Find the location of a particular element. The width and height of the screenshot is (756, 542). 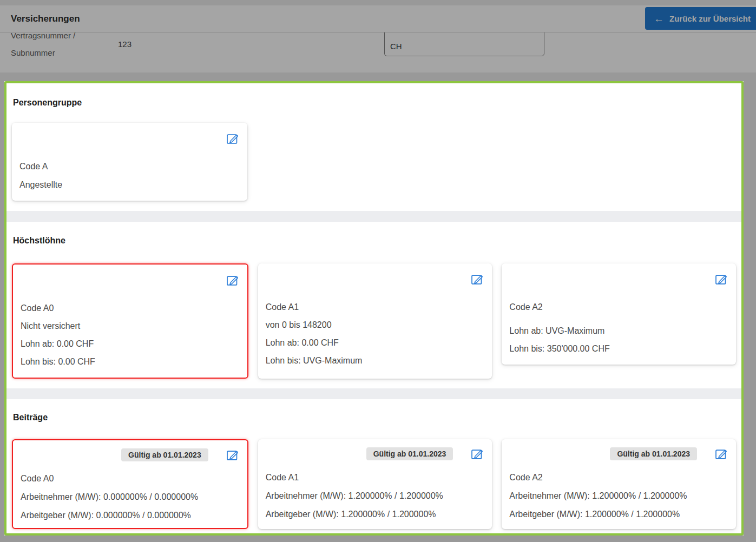

contract-form: Vertragsnummer / Subnummer 123 CH is located at coordinates (378, 52).